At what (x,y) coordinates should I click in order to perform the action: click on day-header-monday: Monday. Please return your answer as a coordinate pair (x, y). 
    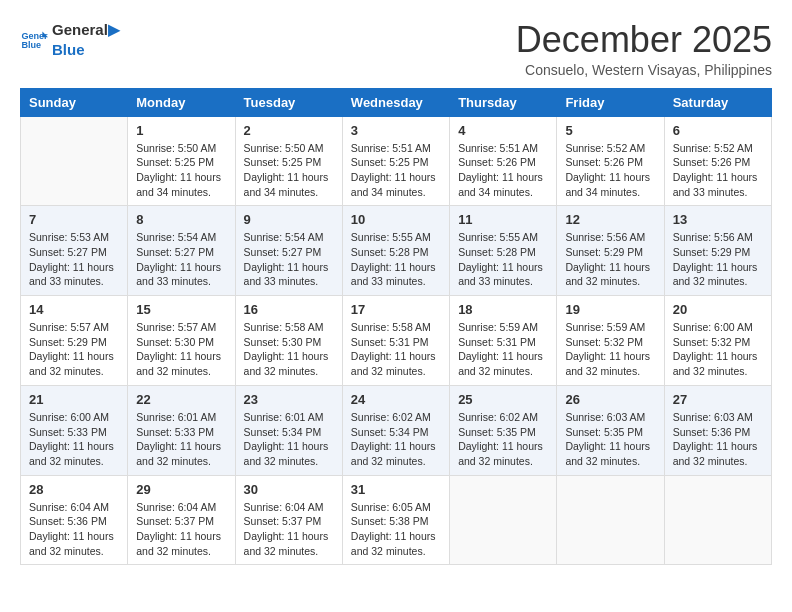
    Looking at the image, I should click on (182, 102).